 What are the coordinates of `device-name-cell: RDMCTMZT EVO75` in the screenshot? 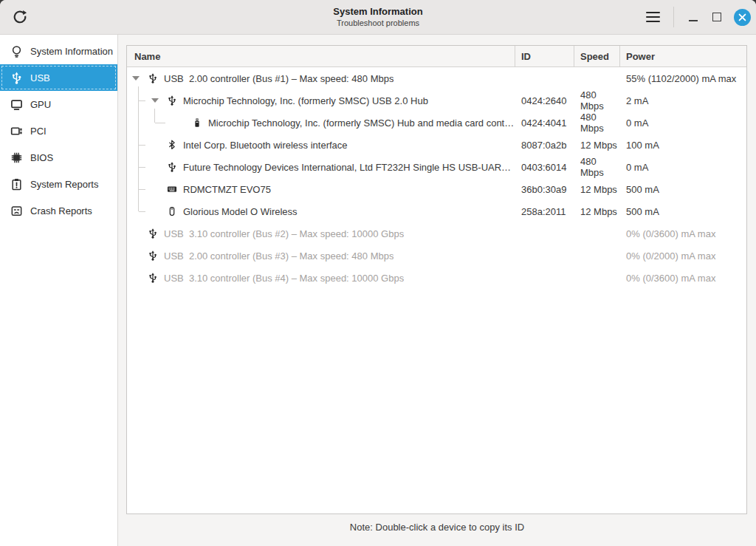 It's located at (321, 189).